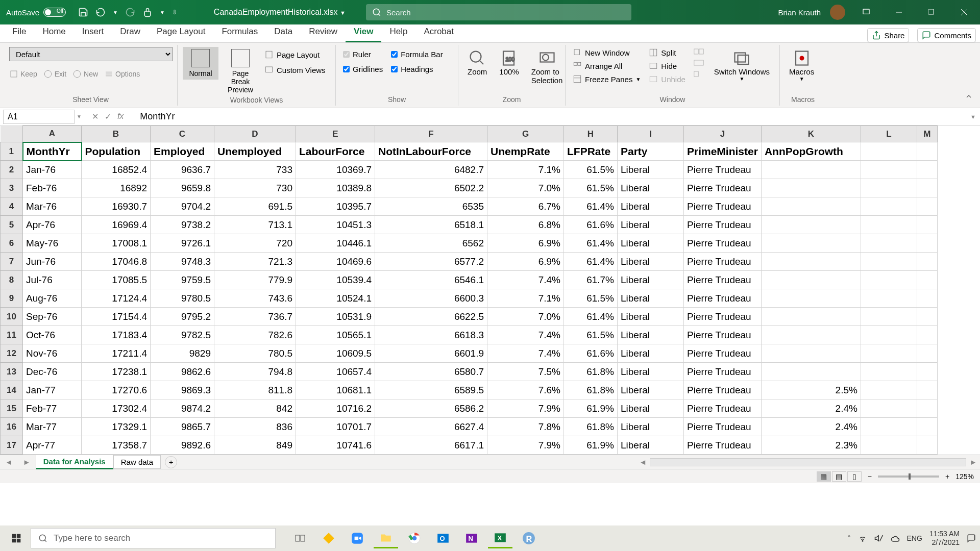  What do you see at coordinates (723, 152) in the screenshot?
I see `cell: PrimeMinister` at bounding box center [723, 152].